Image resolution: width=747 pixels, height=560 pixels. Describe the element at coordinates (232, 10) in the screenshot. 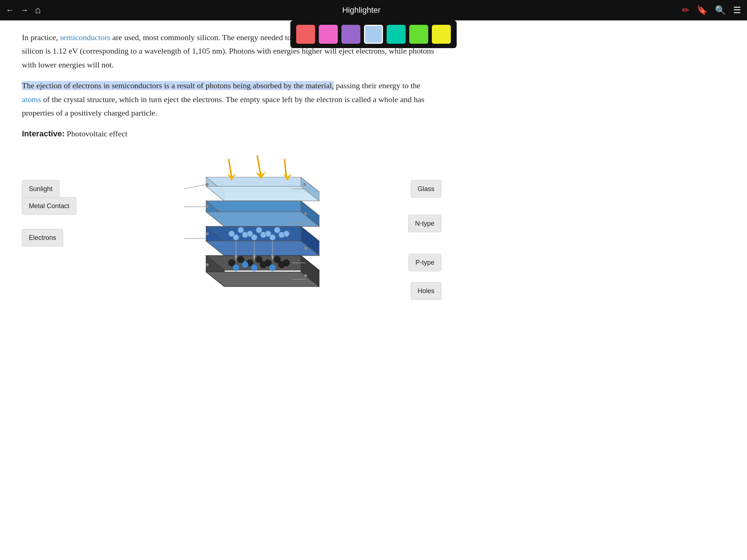

I see `top-bar: ← → ⌂ Highlighter ✏ 🔖 🔍 ☰` at that location.